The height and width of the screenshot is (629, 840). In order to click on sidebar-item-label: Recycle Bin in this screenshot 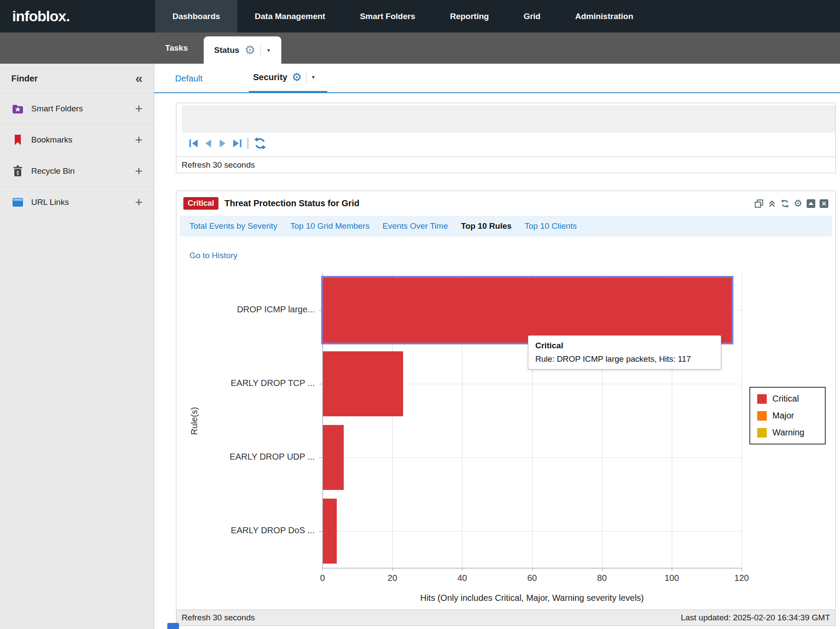, I will do `click(53, 171)`.